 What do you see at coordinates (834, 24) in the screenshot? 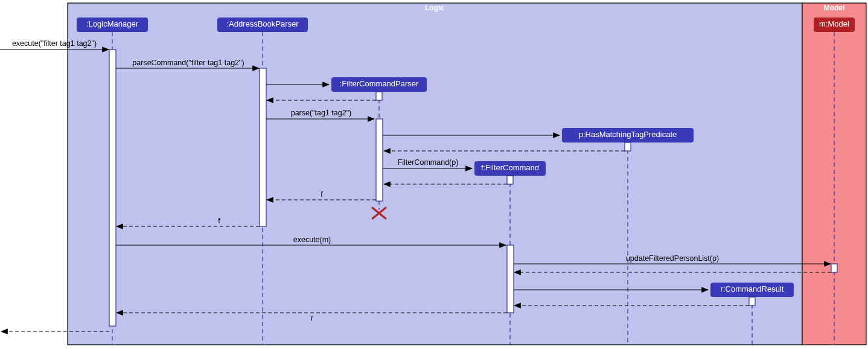
I see `participant-model-label: m:Model` at bounding box center [834, 24].